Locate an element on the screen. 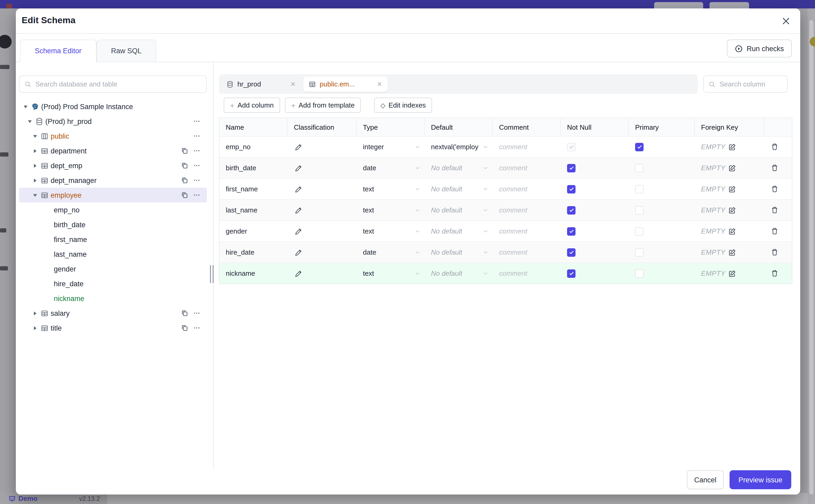 This screenshot has height=504, width=815. tree-item-title: title is located at coordinates (113, 328).